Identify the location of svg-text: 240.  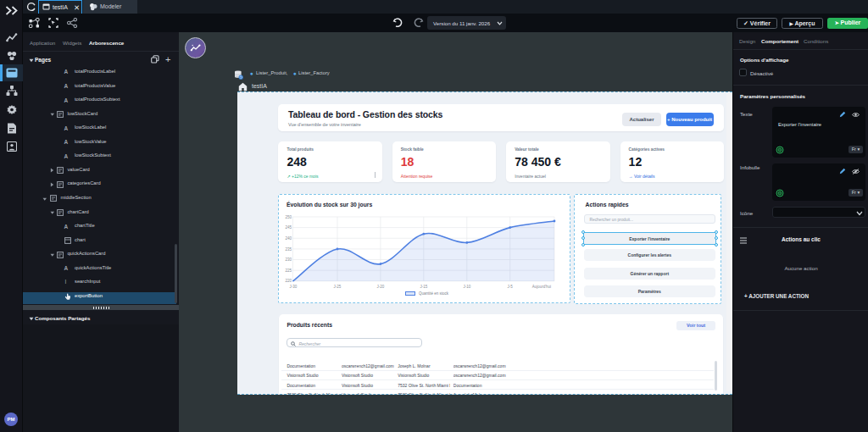
(288, 239).